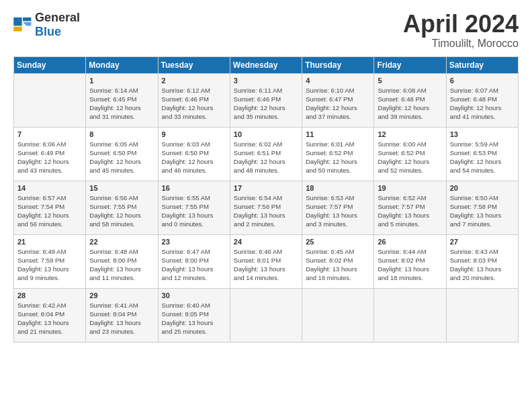 This screenshot has height=411, width=532. What do you see at coordinates (338, 242) in the screenshot?
I see `day-number: 25` at bounding box center [338, 242].